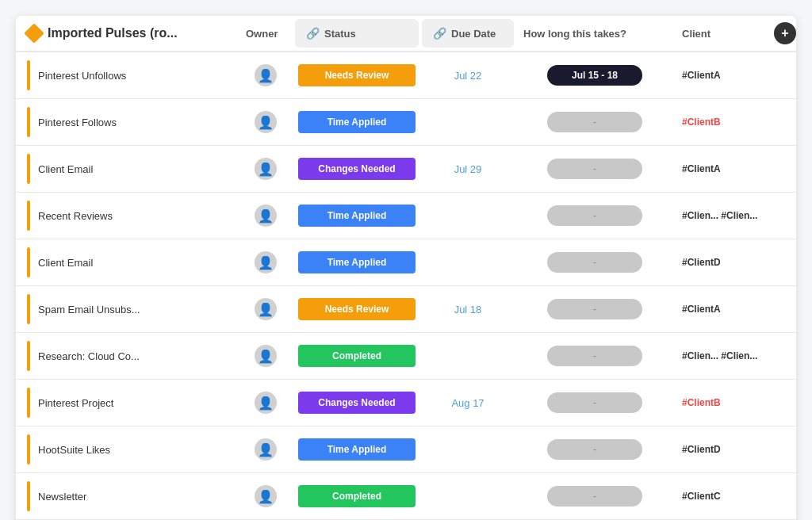  What do you see at coordinates (62, 496) in the screenshot?
I see `row-name-text: Newsletter` at bounding box center [62, 496].